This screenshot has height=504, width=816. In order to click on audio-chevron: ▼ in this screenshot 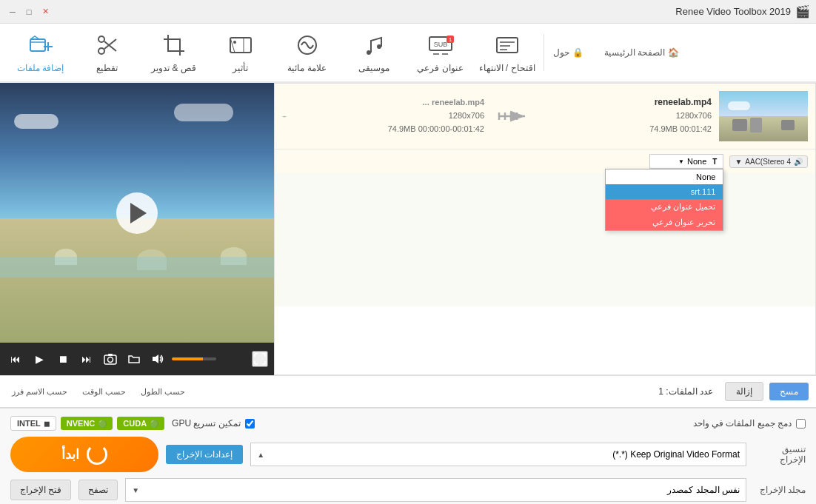, I will do `click(738, 161)`.